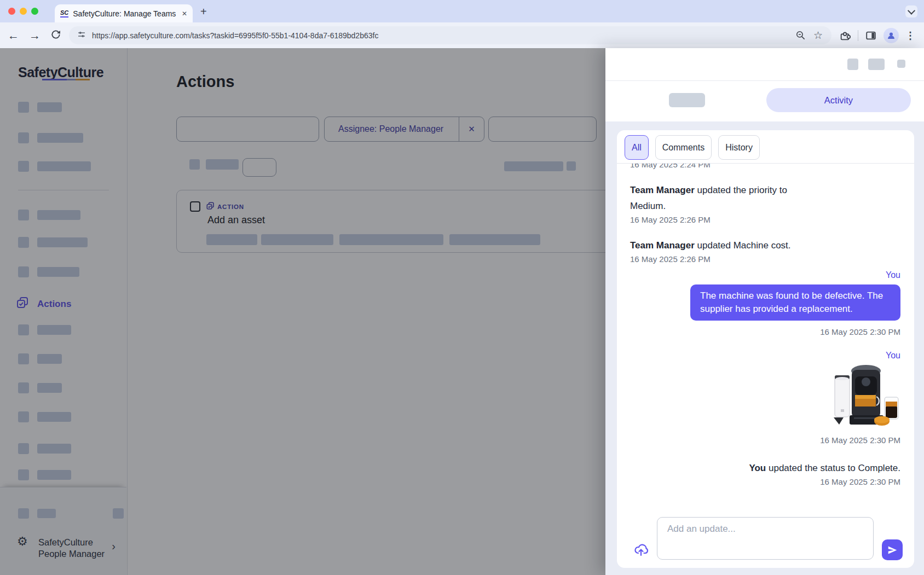 This screenshot has width=924, height=575. What do you see at coordinates (184, 14) in the screenshot?
I see `tab-close-icon: ✕` at bounding box center [184, 14].